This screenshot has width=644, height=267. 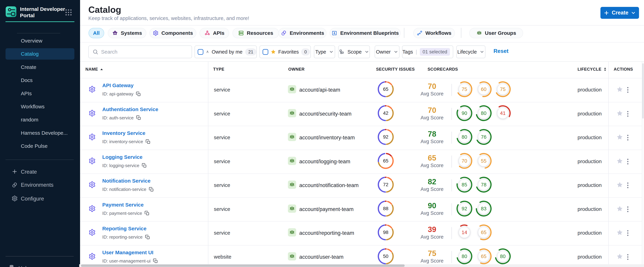 I want to click on svg-text: 78, so click(x=484, y=185).